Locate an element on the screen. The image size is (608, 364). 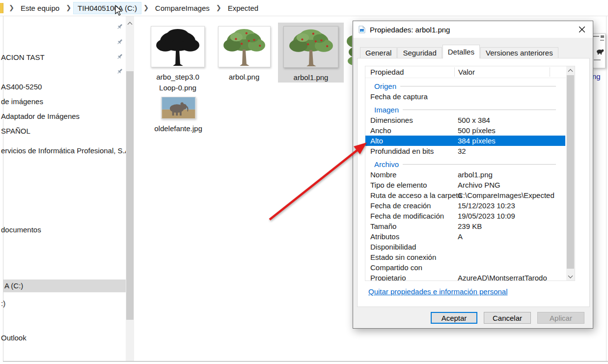
detail-row: Fecha de captura is located at coordinates (470, 96).